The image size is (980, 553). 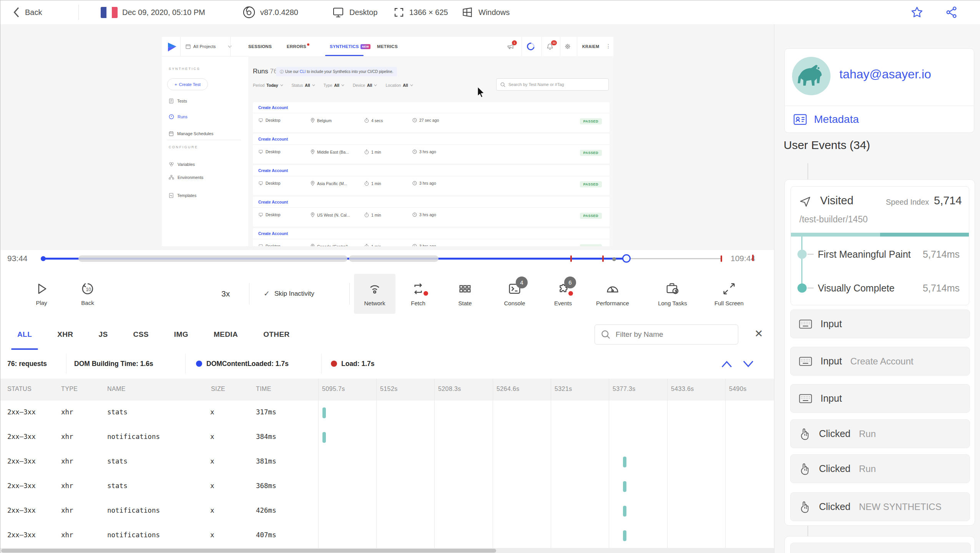 What do you see at coordinates (613, 294) in the screenshot?
I see `performance-panel-button: Performance` at bounding box center [613, 294].